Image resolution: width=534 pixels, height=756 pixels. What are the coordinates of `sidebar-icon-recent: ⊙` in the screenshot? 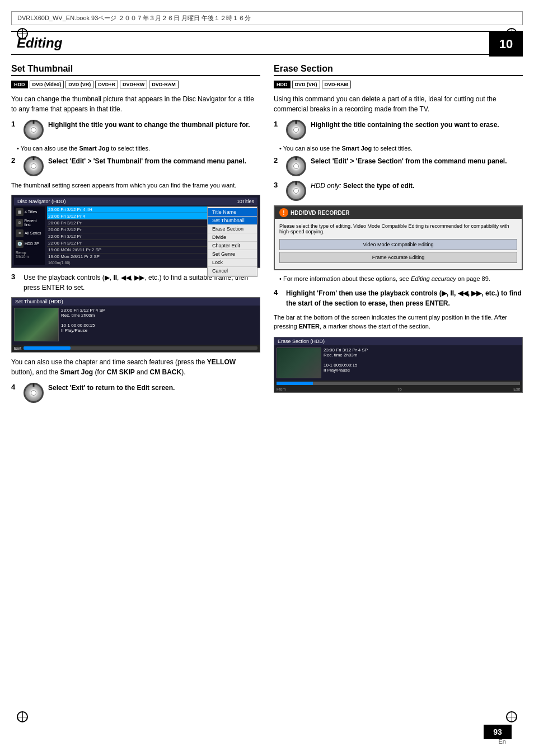 It's located at (19, 223).